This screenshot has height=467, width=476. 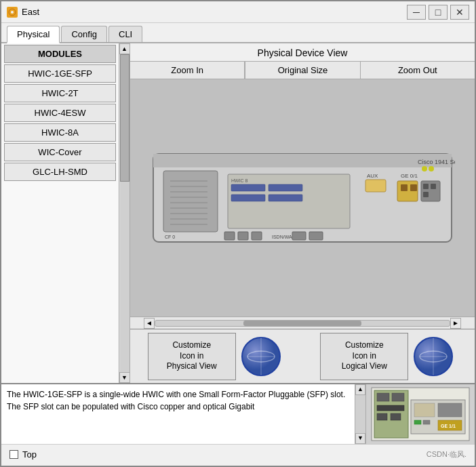 What do you see at coordinates (184, 414) in the screenshot?
I see `description-area: The HWIC-1GE-SFP is a single-wide HWIC w…` at bounding box center [184, 414].